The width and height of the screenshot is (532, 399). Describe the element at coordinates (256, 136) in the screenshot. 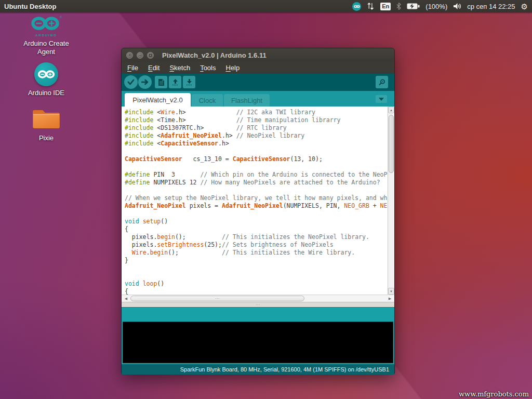

I see `code-line: #include <Adafruit_NeoPixel.h> // NeoPix…` at that location.